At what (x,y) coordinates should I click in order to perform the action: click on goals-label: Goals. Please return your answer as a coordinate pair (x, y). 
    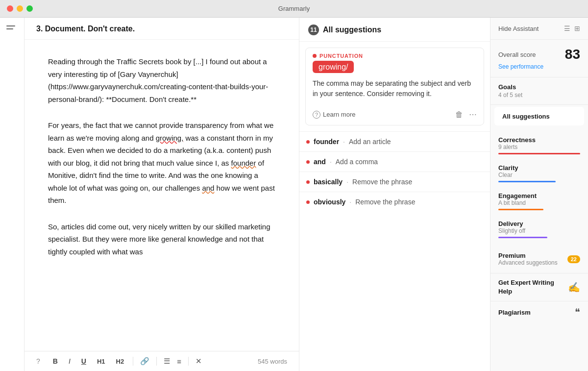
    Looking at the image, I should click on (539, 87).